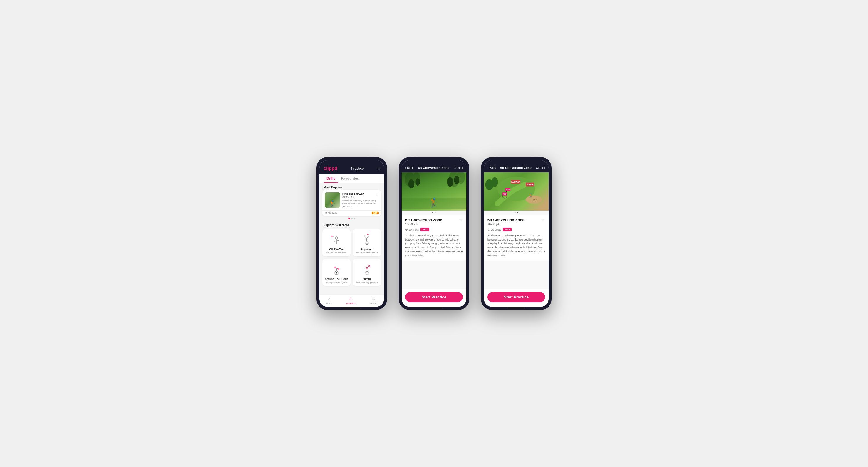 This screenshot has width=868, height=467. Describe the element at coordinates (458, 168) in the screenshot. I see `cancel-button: Cancel` at that location.